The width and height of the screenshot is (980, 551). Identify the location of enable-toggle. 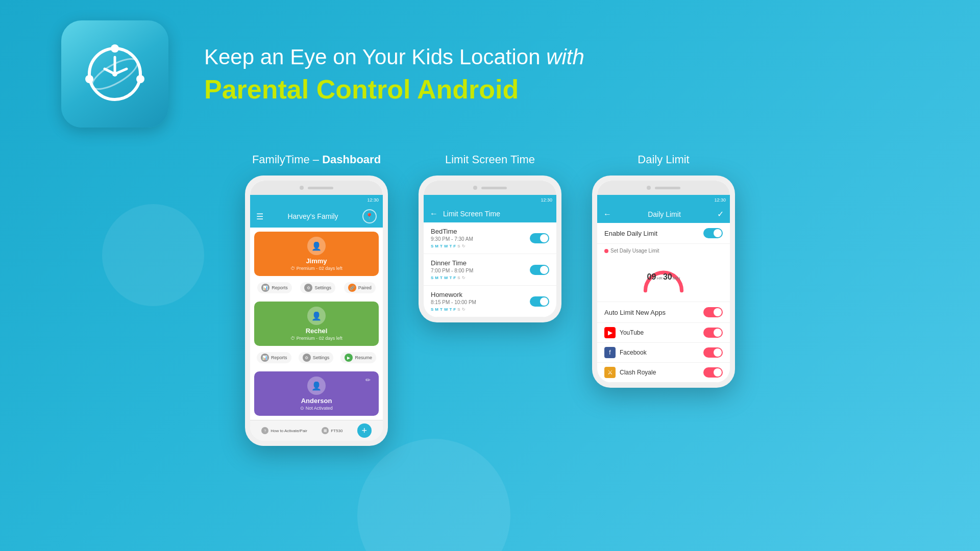
(713, 233).